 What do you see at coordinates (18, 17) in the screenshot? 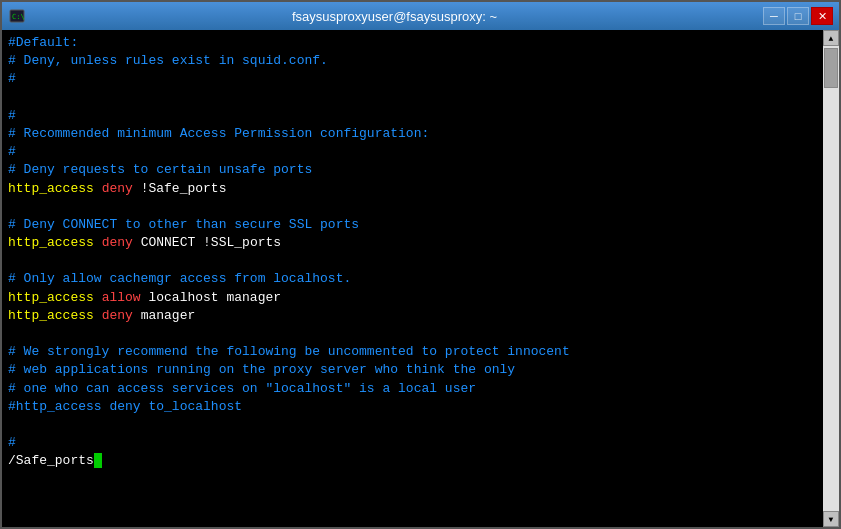
I see `svg-text: C:\` at bounding box center [18, 17].